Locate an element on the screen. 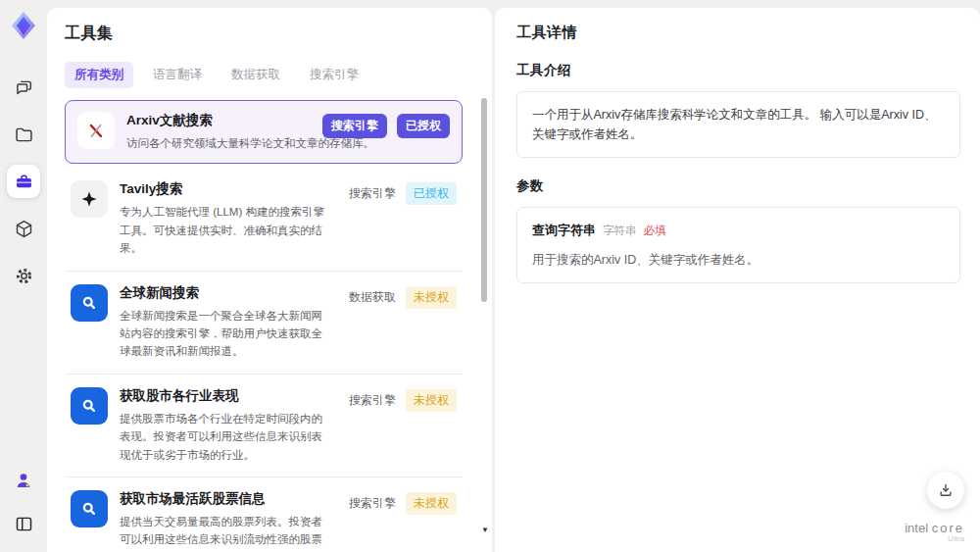 This screenshot has height=552, width=980. param-type: 字符串 is located at coordinates (619, 230).